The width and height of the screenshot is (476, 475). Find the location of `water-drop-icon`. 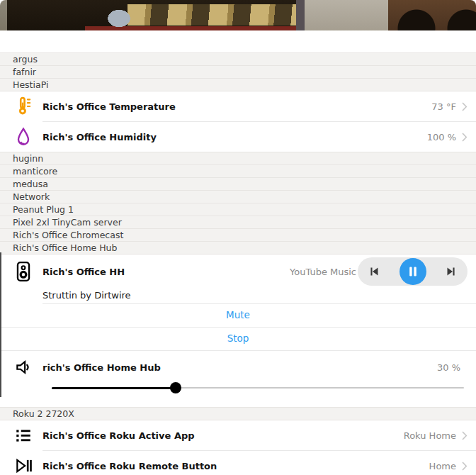

water-drop-icon is located at coordinates (28, 137).